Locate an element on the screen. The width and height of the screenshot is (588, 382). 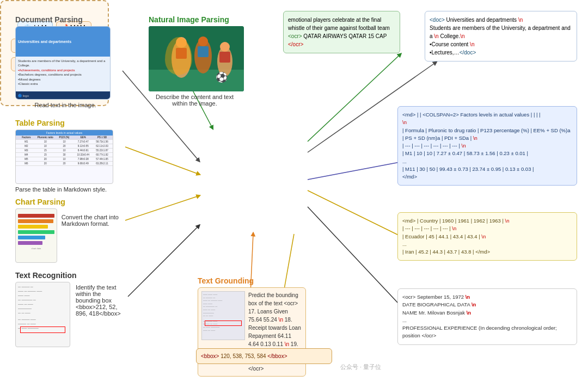
text-recognition-image: — ——— — —— — ——— —— —— —— — ———— — —— — … is located at coordinates (42, 315).